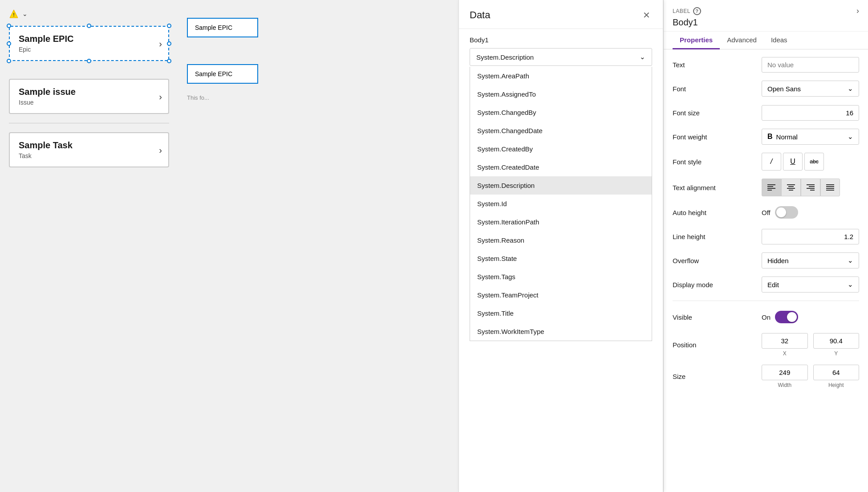 The width and height of the screenshot is (868, 492). I want to click on align-right-button, so click(811, 187).